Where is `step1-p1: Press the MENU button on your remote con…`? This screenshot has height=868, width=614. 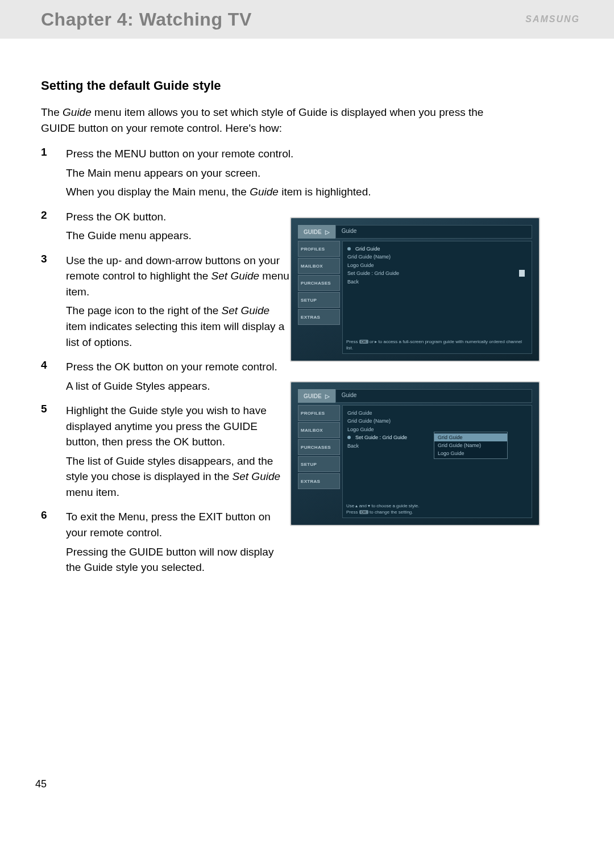 step1-p1: Press the MENU button on your remote con… is located at coordinates (299, 154).